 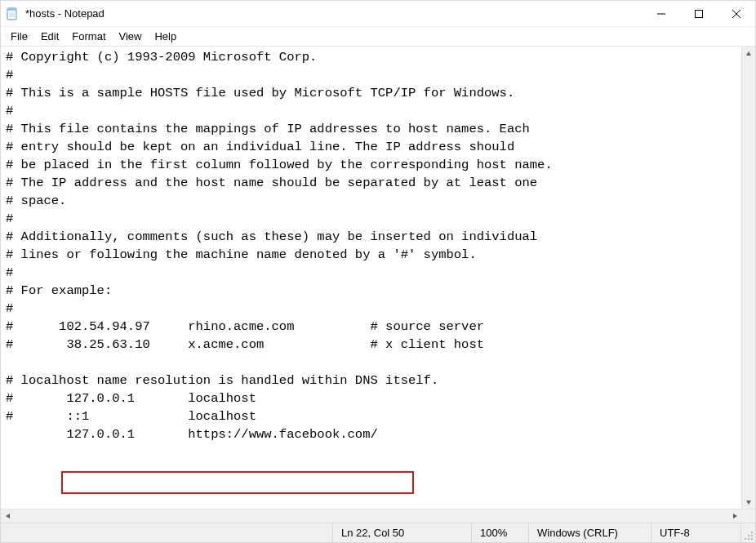 What do you see at coordinates (167, 532) in the screenshot?
I see `status-blank` at bounding box center [167, 532].